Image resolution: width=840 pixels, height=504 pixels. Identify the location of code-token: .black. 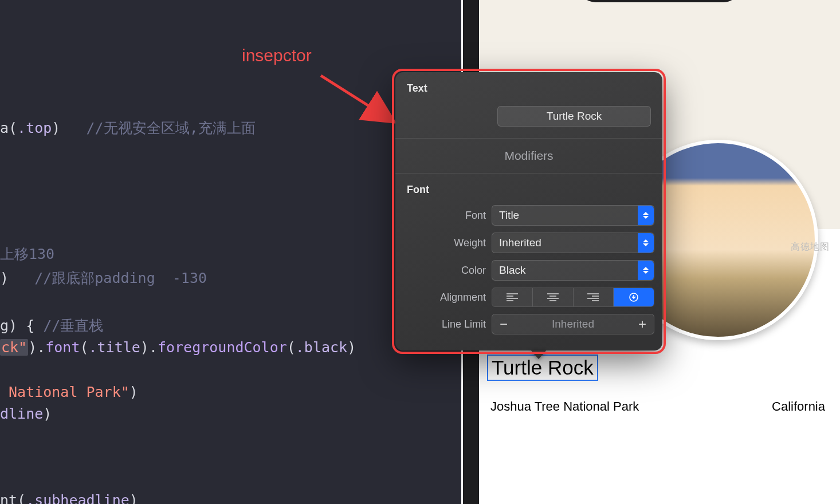
(321, 347).